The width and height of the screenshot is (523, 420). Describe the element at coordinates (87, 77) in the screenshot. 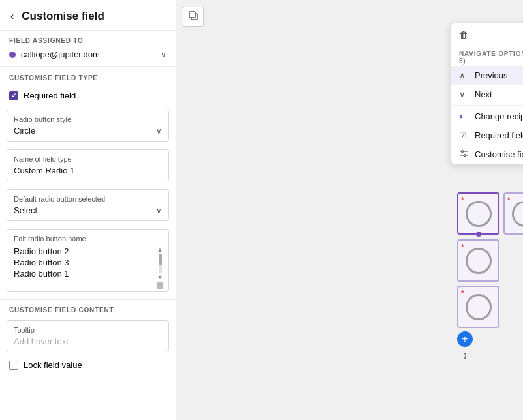

I see `customise-type-section: CUSTOMISE FIELD TYPE` at that location.